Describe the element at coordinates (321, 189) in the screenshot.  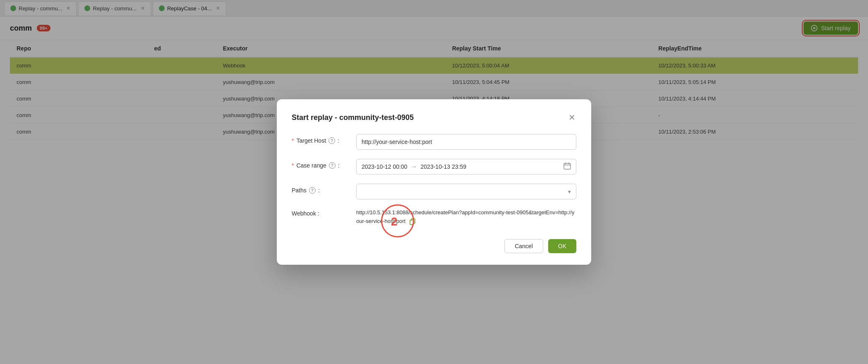
I see `paths-label: Paths ? :` at that location.